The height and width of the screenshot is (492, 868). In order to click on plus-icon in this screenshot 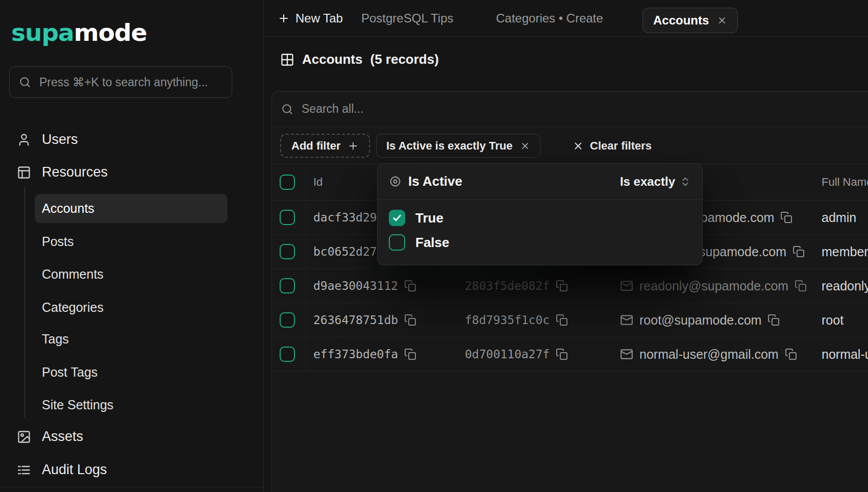, I will do `click(284, 18)`.